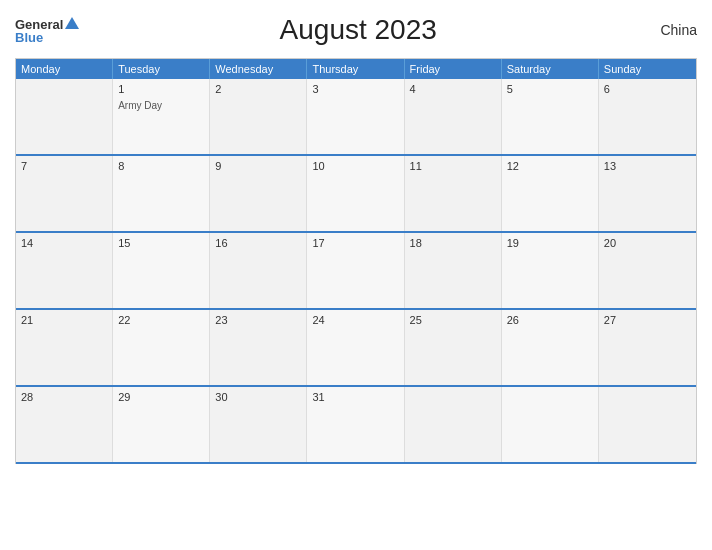  Describe the element at coordinates (648, 194) in the screenshot. I see `day-cell-13: 13` at that location.